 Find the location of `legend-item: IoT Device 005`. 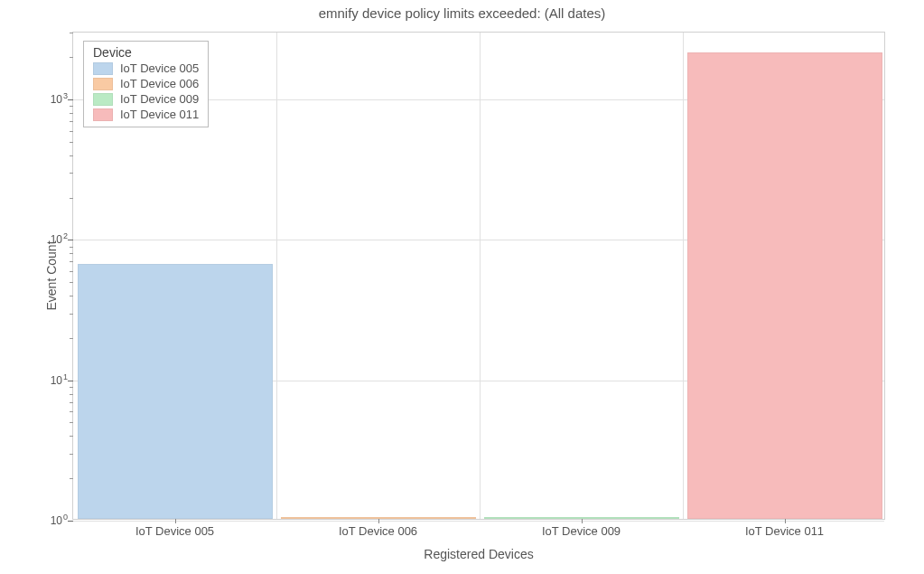

legend-item: IoT Device 005 is located at coordinates (146, 69).